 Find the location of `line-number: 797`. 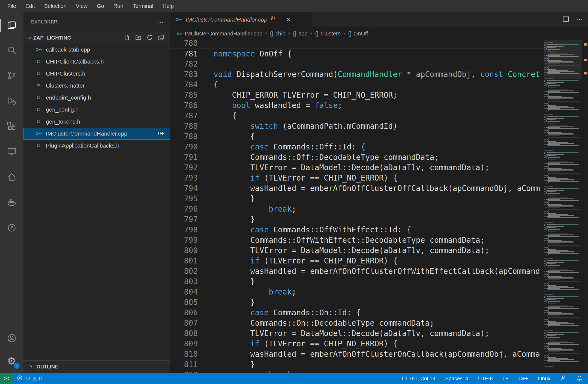

line-number: 797 is located at coordinates (186, 220).